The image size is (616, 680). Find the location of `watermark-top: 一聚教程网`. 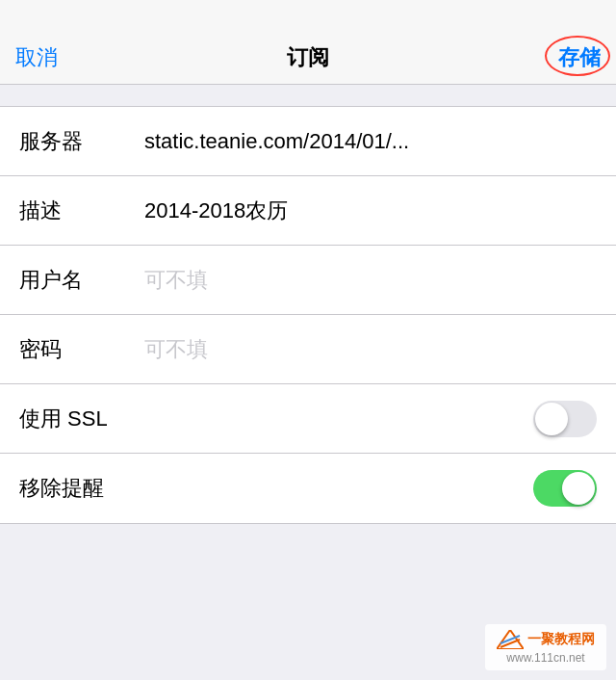

watermark-top: 一聚教程网 is located at coordinates (546, 640).